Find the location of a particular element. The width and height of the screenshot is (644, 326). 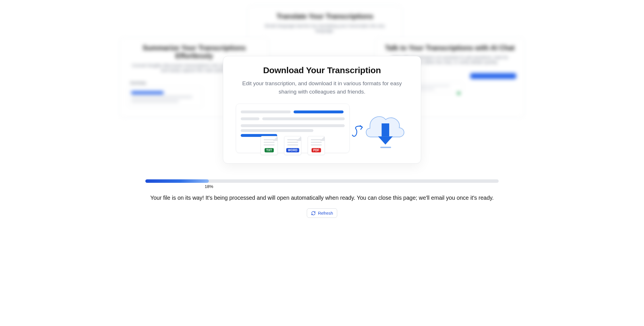

processing-status-text: Your file is on its way! It's being proc… is located at coordinates (322, 198).